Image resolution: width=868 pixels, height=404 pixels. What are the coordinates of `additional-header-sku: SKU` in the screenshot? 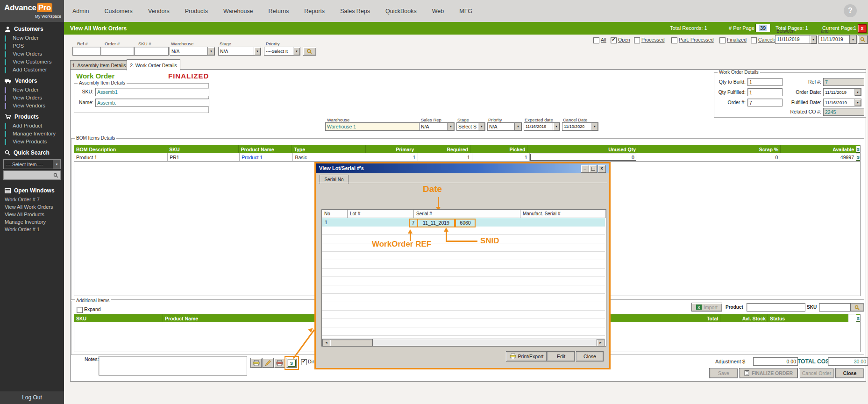 It's located at (119, 319).